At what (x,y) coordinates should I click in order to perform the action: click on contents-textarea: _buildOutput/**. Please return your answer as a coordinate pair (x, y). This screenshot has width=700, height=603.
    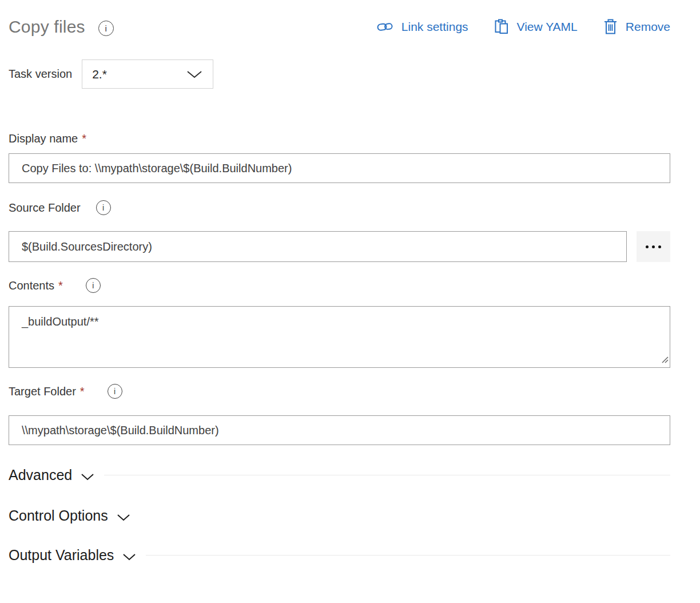
    Looking at the image, I should click on (340, 337).